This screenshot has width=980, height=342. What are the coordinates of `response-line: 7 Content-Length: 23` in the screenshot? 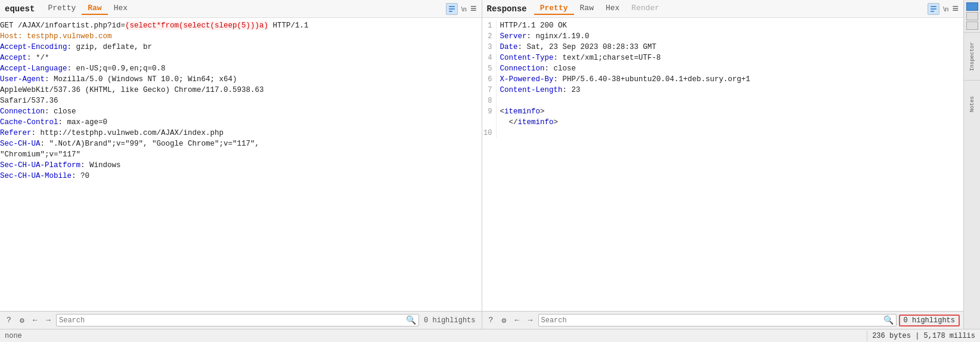 It's located at (723, 90).